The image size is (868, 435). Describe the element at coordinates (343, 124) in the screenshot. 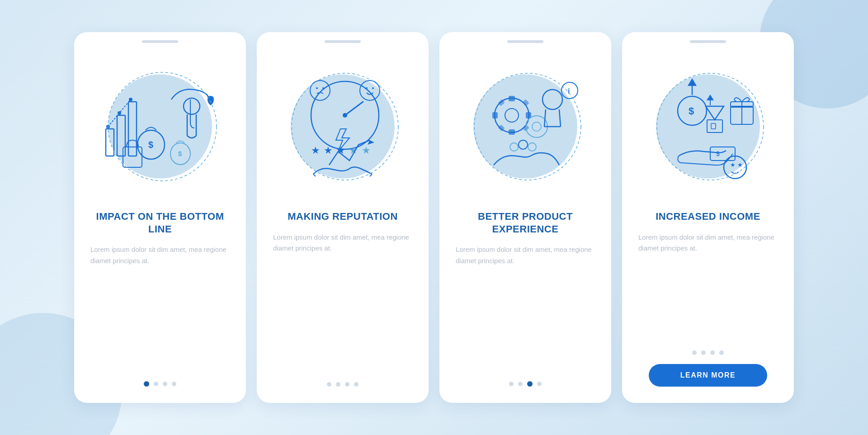

I see `illustration-reputation: ★ ★ ★ ★ ★` at that location.